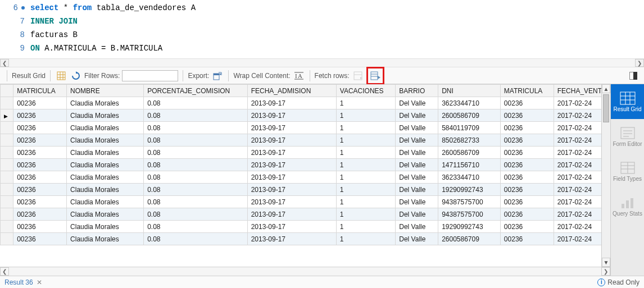 The width and height of the screenshot is (644, 288). What do you see at coordinates (97, 48) in the screenshot?
I see `code-text: ON A.MATRICULA = B.MATRICULA` at bounding box center [97, 48].